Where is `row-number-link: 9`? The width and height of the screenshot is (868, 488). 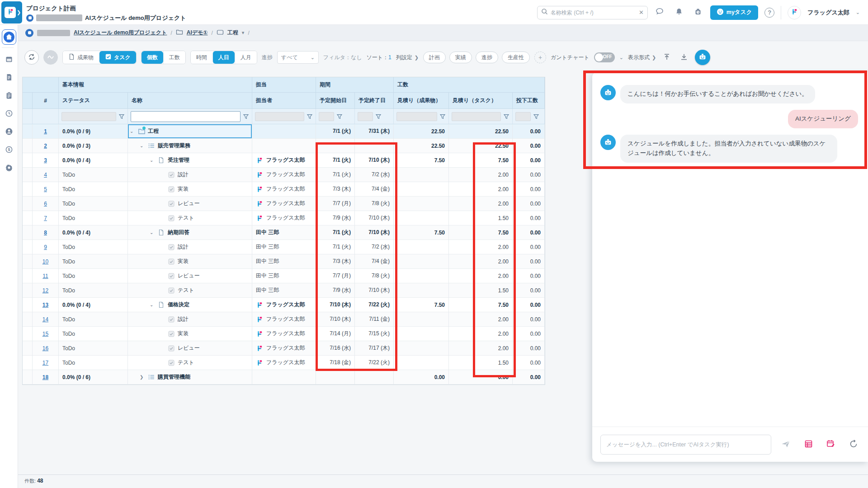
row-number-link: 9 is located at coordinates (45, 247).